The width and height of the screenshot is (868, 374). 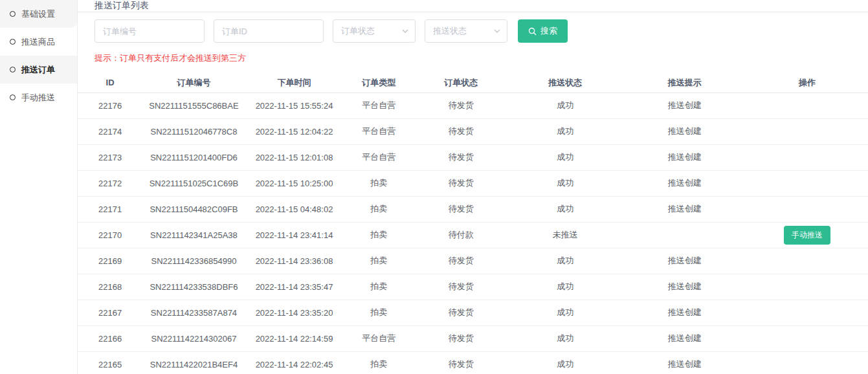 What do you see at coordinates (194, 313) in the screenshot?
I see `cell-order-no: SN221114233587A874` at bounding box center [194, 313].